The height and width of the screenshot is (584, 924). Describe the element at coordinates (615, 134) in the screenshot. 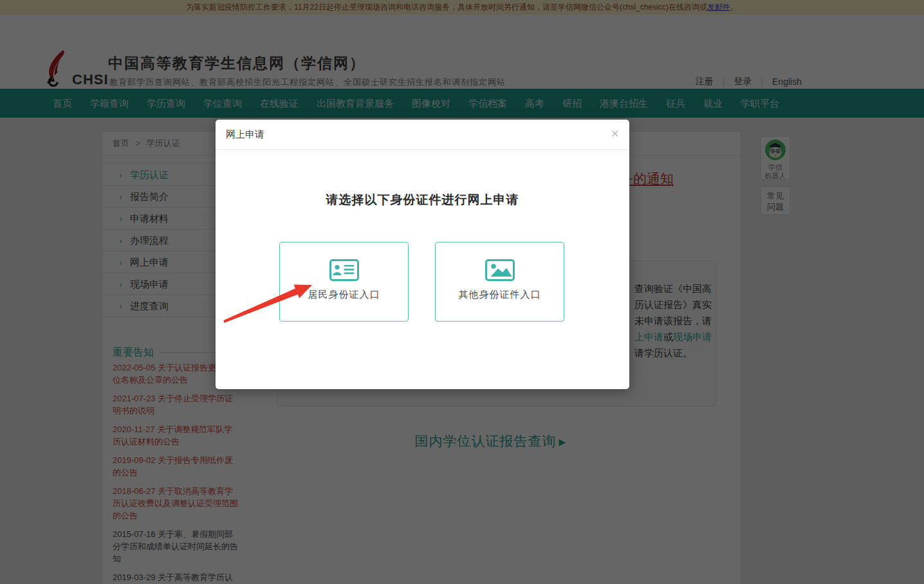

I see `close-icon: ×` at that location.